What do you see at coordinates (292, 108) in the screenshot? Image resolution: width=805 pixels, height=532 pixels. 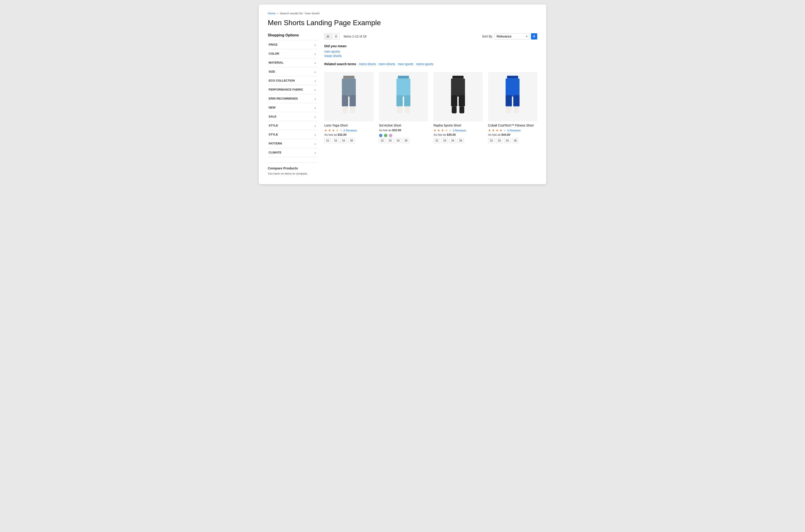 I see `filter-item-new: NEW⌄` at bounding box center [292, 108].